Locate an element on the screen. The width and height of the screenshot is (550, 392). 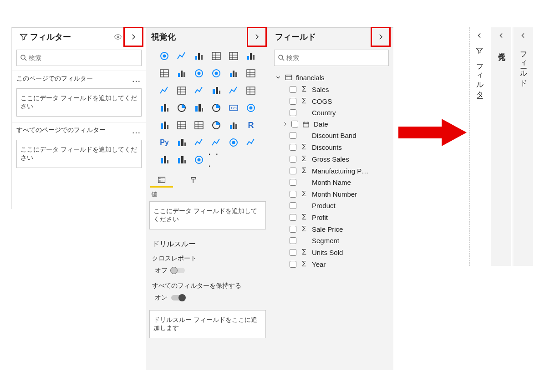
viz-line-stacked-column is located at coordinates (216, 73).